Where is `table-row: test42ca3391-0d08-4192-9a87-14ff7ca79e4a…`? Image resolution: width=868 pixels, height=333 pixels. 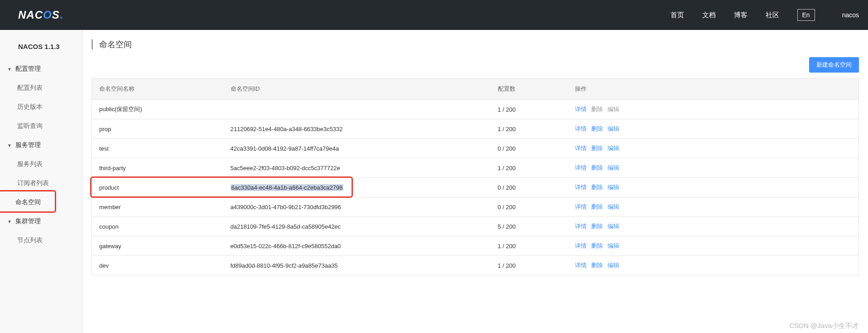 table-row: test42ca3391-0d08-4192-9a87-14ff7ca79e4a… is located at coordinates (476, 149).